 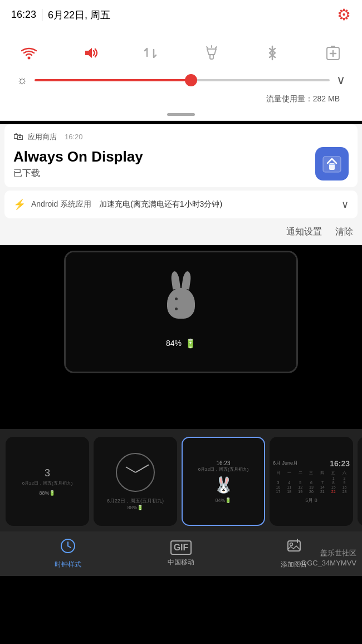 What do you see at coordinates (90, 53) in the screenshot?
I see `volume-icon` at bounding box center [90, 53].